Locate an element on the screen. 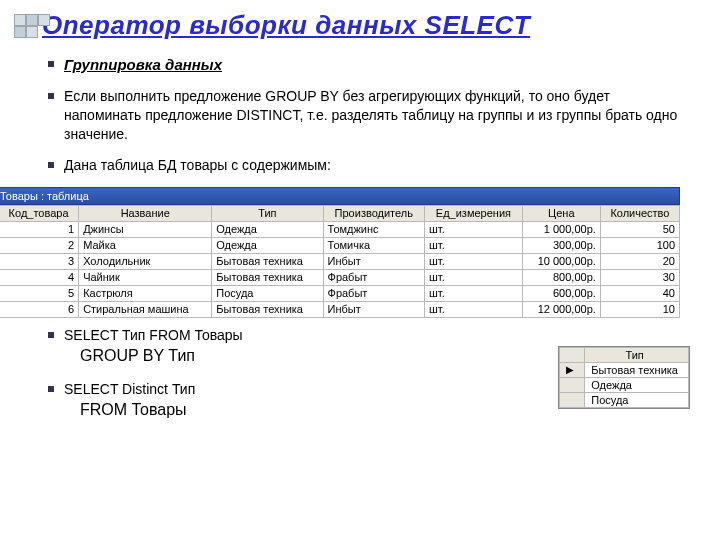  table-window-title: Товары : таблица is located at coordinates (44, 196).